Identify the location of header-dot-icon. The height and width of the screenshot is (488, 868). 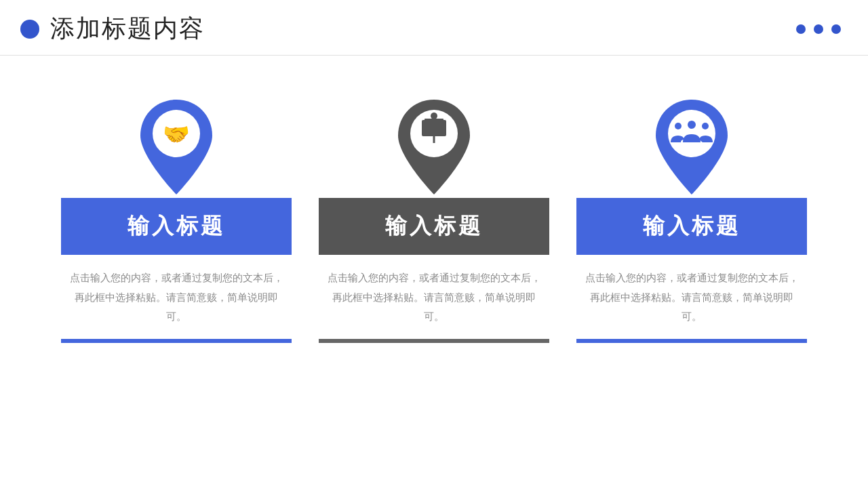
(30, 29).